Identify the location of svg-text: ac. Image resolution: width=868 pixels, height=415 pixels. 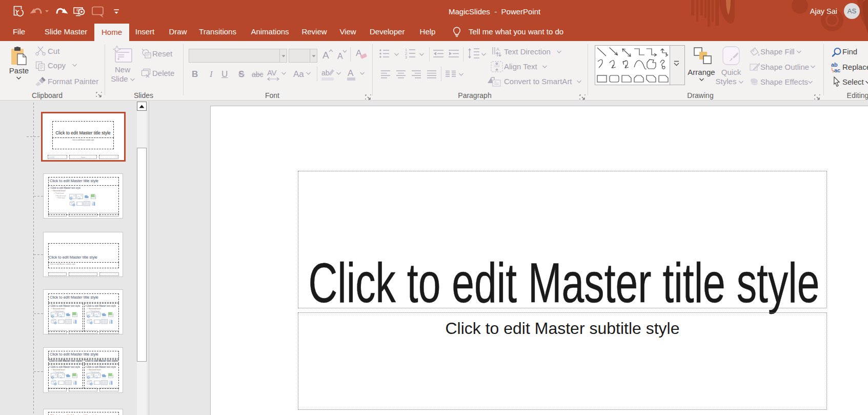
(837, 70).